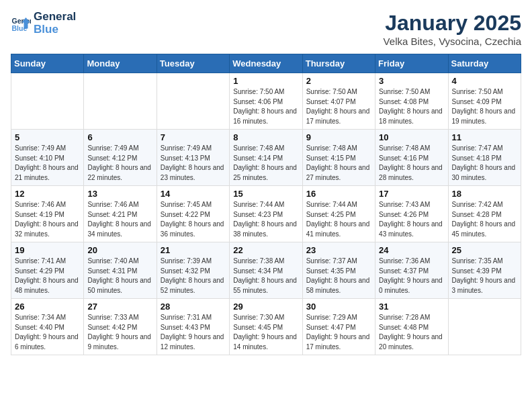  What do you see at coordinates (339, 193) in the screenshot?
I see `day-number: 16` at bounding box center [339, 193].